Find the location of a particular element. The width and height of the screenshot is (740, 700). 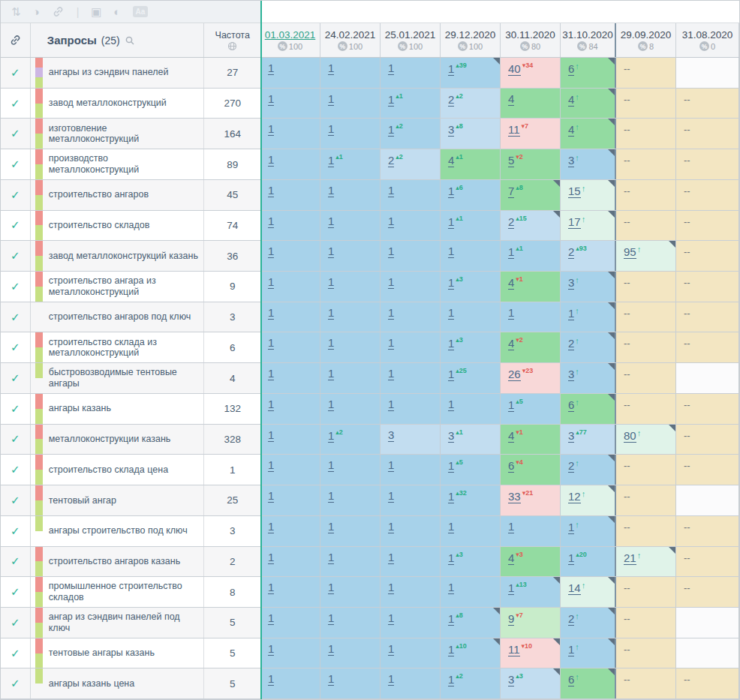

position-cell: 1▴6 is located at coordinates (471, 195).